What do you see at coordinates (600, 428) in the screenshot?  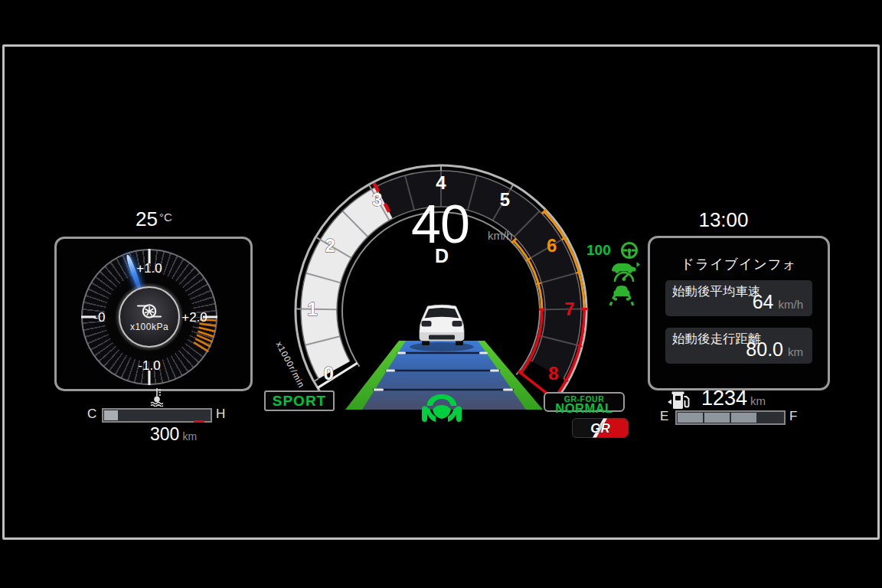 I see `gr-logo: GR` at bounding box center [600, 428].